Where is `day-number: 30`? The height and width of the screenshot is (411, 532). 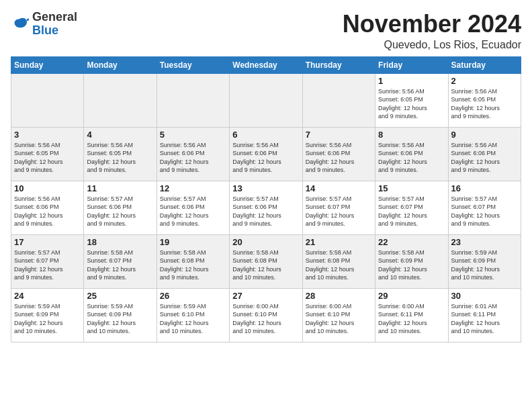
day-number: 30 is located at coordinates (485, 295).